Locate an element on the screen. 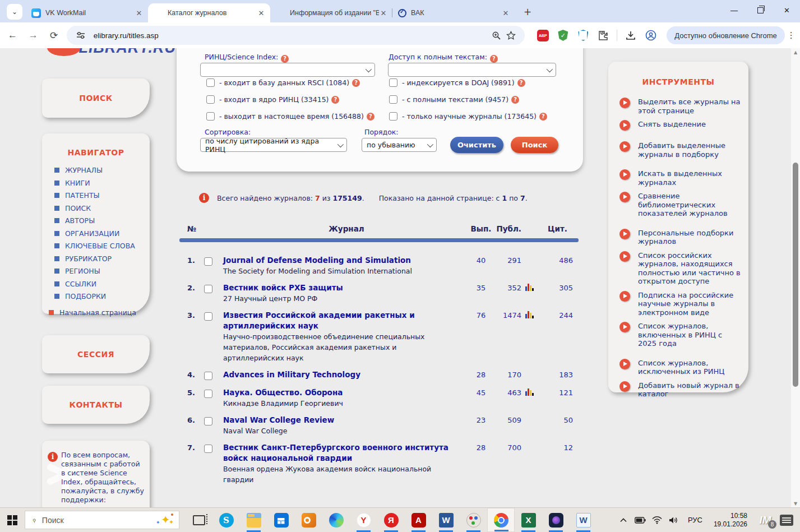  taskbar-app-button: Я is located at coordinates (391, 520).